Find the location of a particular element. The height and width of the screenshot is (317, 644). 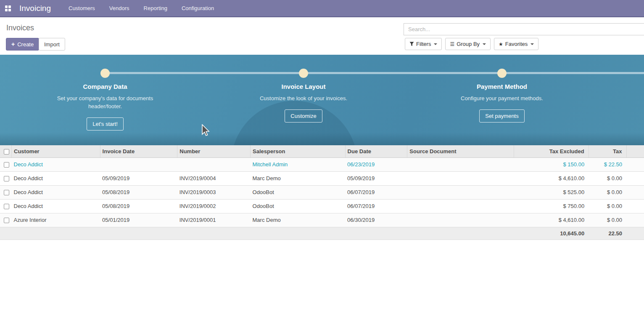

menu-customers: Customers is located at coordinates (82, 8).